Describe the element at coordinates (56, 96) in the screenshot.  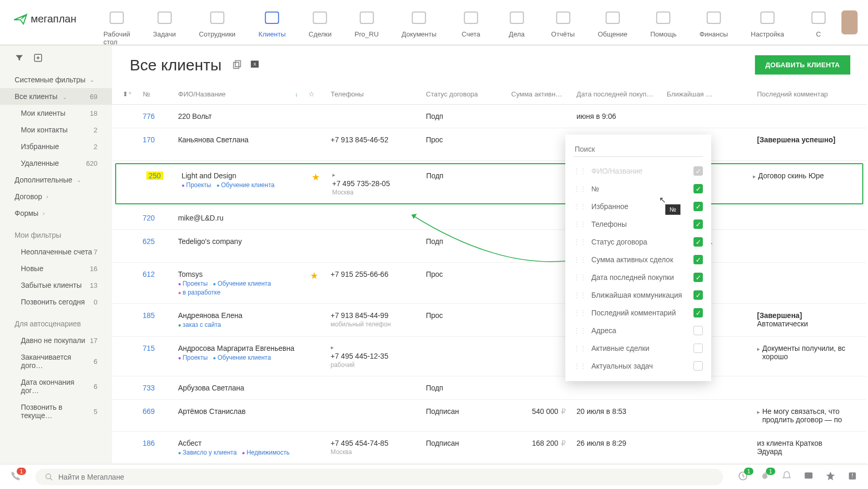
I see `sidebar-item: Все клиенты ⌄69` at that location.